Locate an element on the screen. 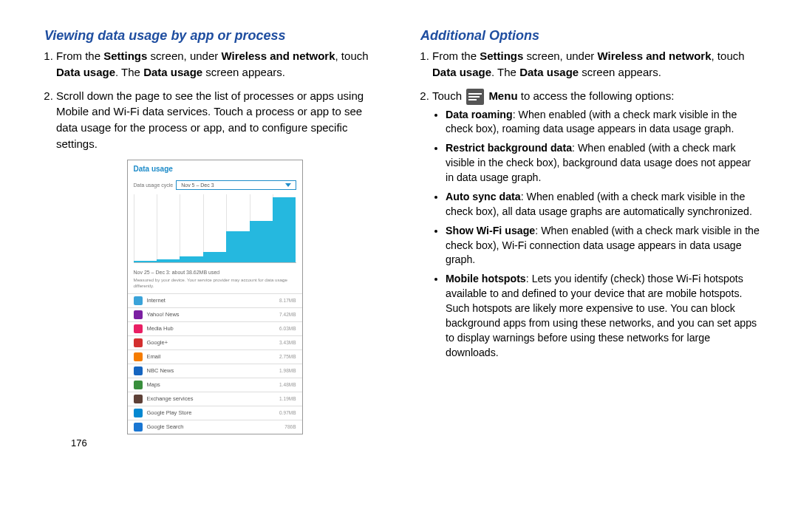 This screenshot has width=798, height=532. app-name: Media Hub is located at coordinates (211, 328).